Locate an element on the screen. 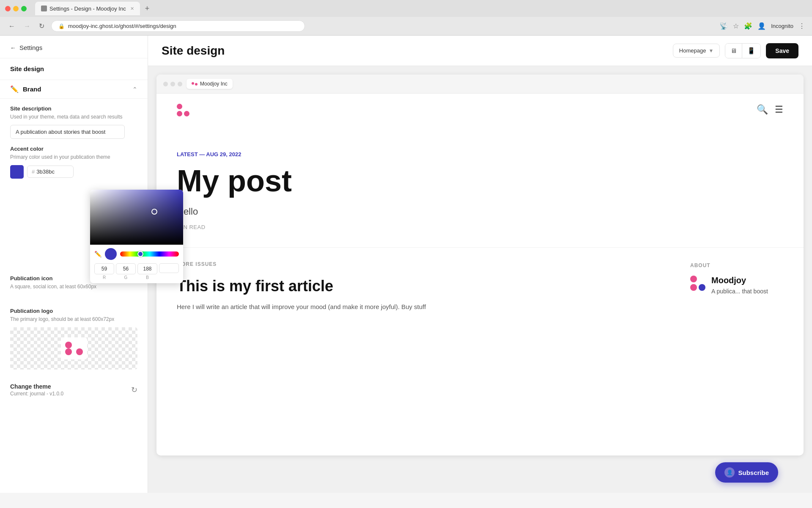  sidebar-back-header: ← Settings is located at coordinates (74, 47).